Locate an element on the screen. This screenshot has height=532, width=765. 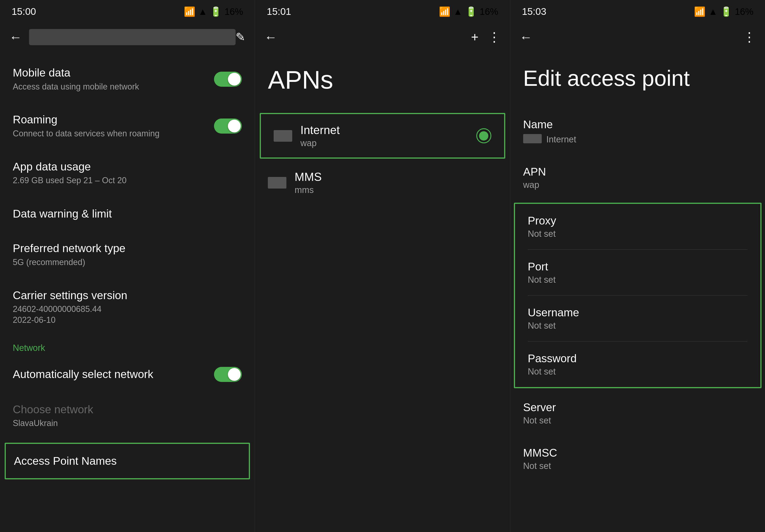
signal-icon-1: ▲ is located at coordinates (203, 12).